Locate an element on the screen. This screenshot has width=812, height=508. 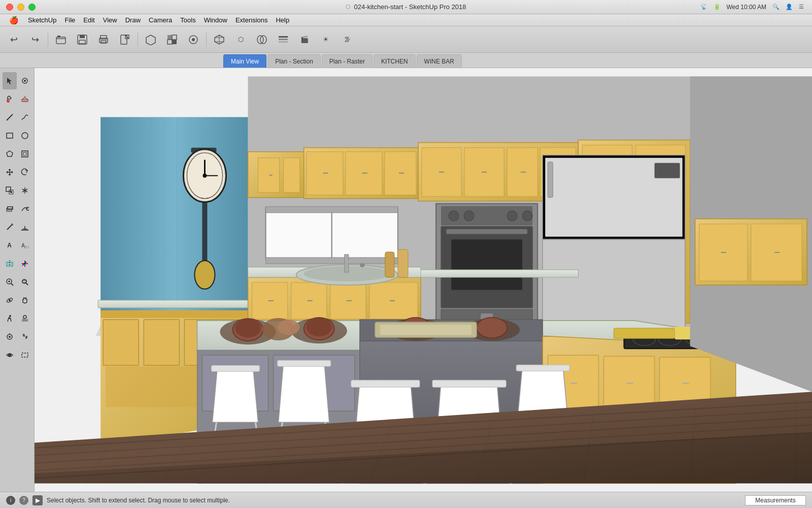
apple-menu: 🍎 is located at coordinates (14, 20).